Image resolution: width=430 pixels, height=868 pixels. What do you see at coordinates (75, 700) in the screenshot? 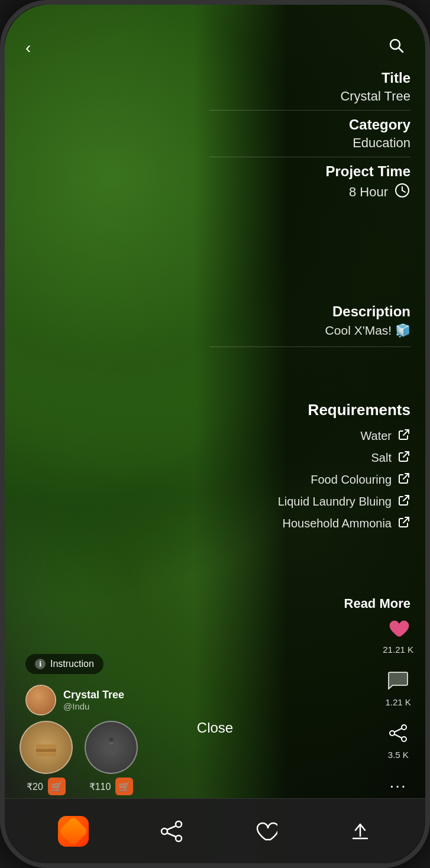
I see `user-info: Crystal Tree @Indu` at bounding box center [75, 700].